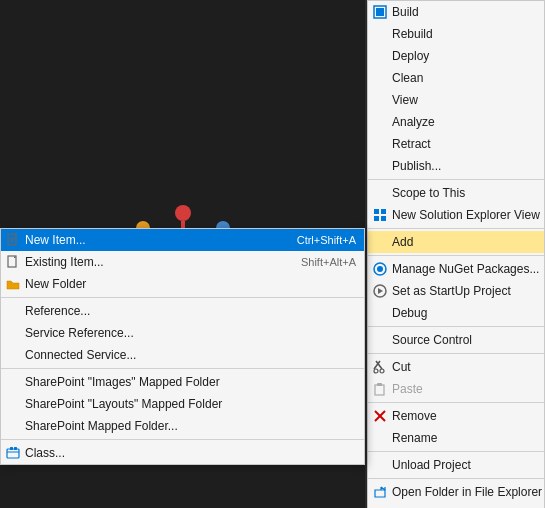 This screenshot has width=545, height=508. What do you see at coordinates (410, 313) in the screenshot?
I see `menu-item-label: Debug` at bounding box center [410, 313].